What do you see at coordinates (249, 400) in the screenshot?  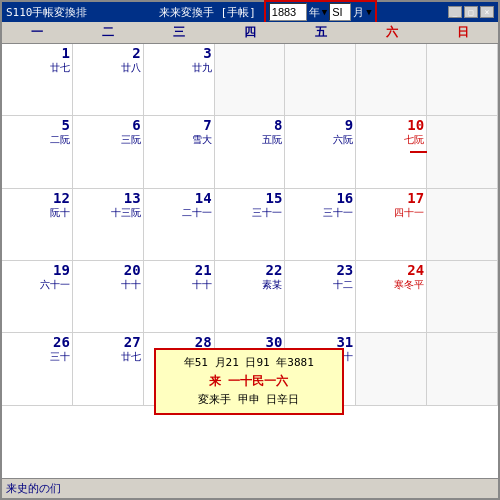 I see `popup-line3: 変来手 甲申 日辛日` at bounding box center [249, 400].